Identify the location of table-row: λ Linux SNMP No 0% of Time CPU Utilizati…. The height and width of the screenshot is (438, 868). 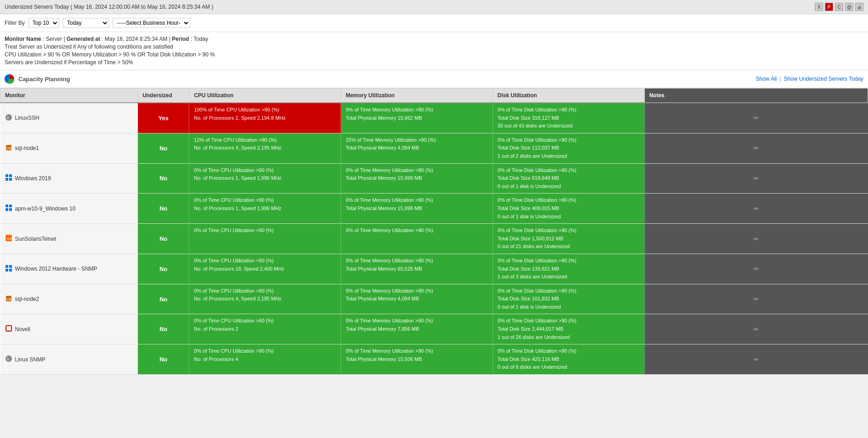
(434, 360).